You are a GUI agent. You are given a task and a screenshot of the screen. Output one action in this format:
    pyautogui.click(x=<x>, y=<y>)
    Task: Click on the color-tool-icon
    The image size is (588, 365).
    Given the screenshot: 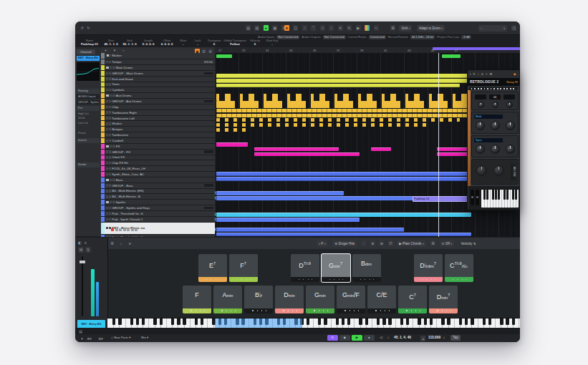 What is the action you would take?
    pyautogui.click(x=367, y=28)
    